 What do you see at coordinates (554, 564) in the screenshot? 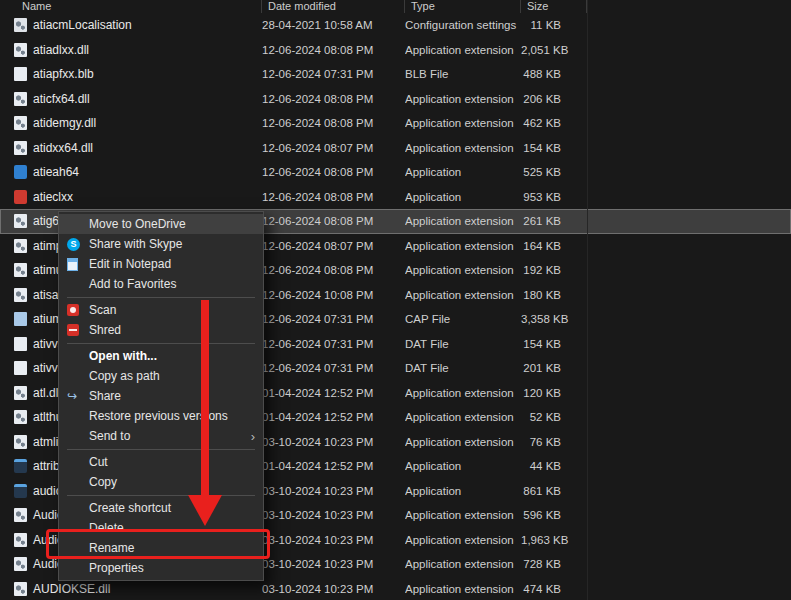
I see `file-size: 728 KB` at bounding box center [554, 564].